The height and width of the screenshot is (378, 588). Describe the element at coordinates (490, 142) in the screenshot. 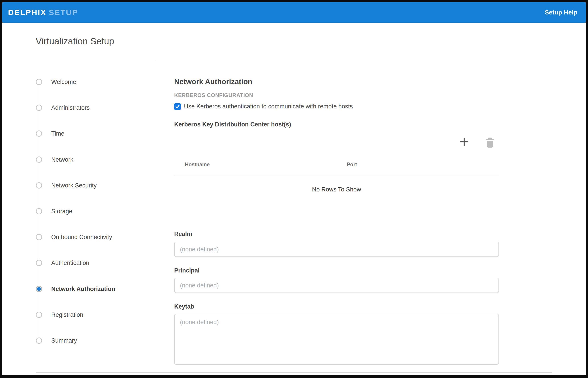

I see `delete-kdc-host-button` at that location.